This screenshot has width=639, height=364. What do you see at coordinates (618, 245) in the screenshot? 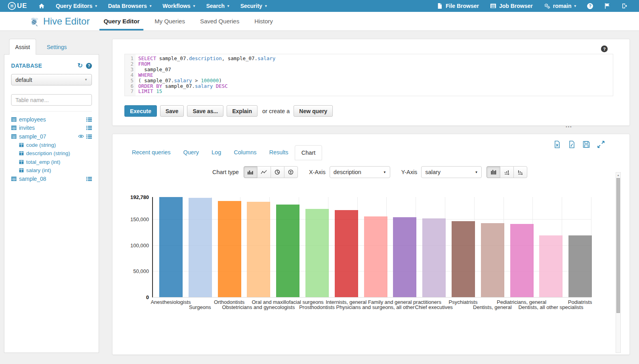
I see `scrollbar-thumb` at bounding box center [618, 245].